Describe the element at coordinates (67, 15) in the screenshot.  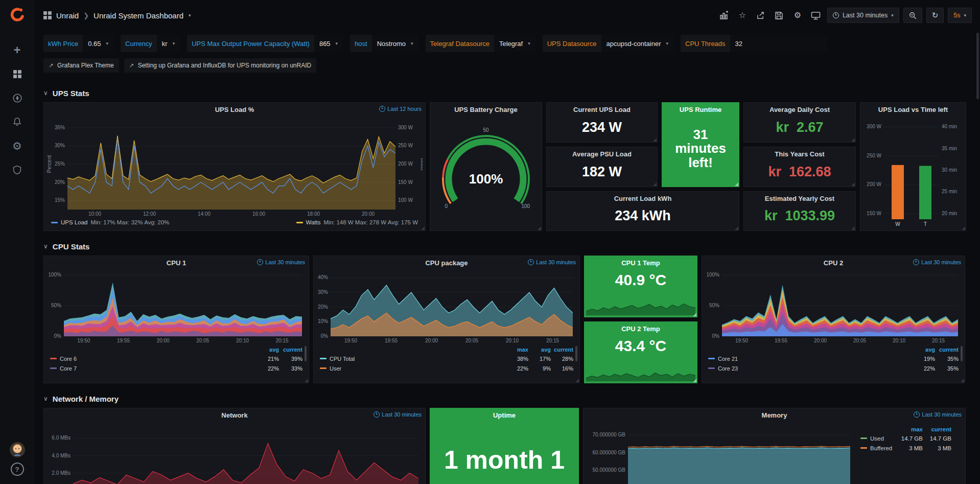
I see `breadcrumb-app: Unraid` at that location.